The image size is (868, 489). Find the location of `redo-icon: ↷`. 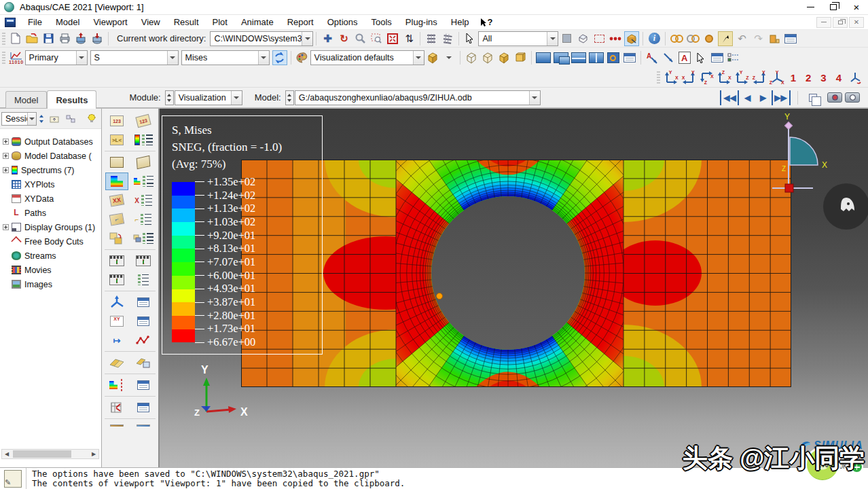

redo-icon: ↷ is located at coordinates (758, 39).